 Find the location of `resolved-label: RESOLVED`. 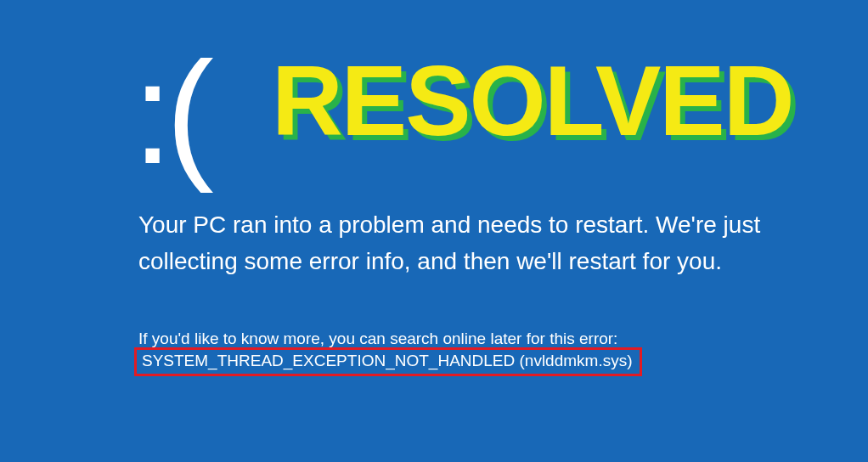

resolved-label: RESOLVED is located at coordinates (533, 101).